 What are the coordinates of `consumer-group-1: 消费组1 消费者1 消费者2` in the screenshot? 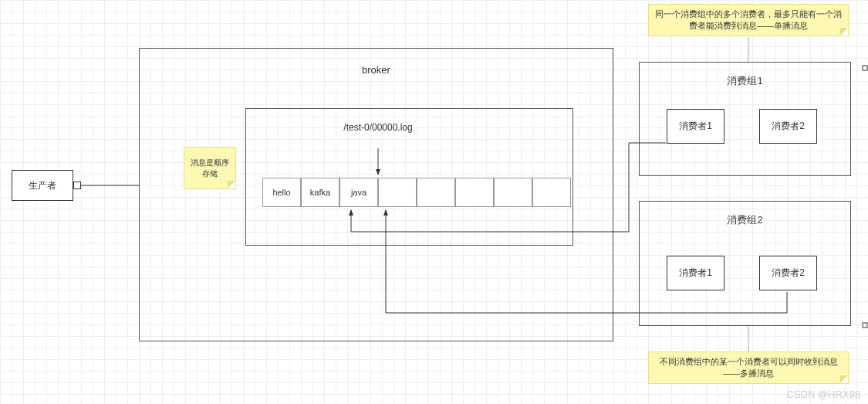 It's located at (745, 119).